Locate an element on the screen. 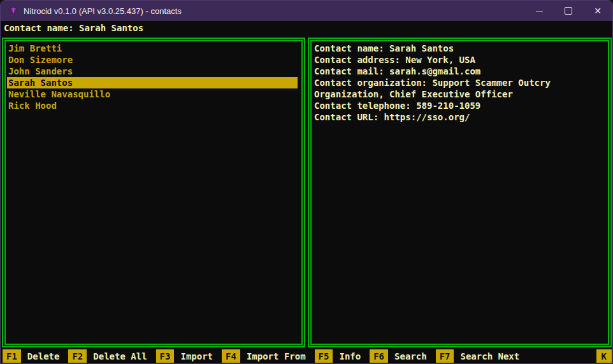 The image size is (613, 364). window-controls: ✕ is located at coordinates (568, 11).